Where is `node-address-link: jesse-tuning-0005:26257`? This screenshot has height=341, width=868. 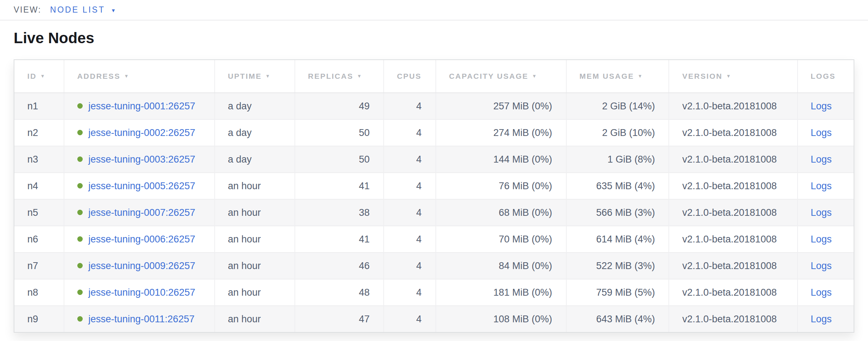
node-address-link: jesse-tuning-0005:26257 is located at coordinates (142, 186).